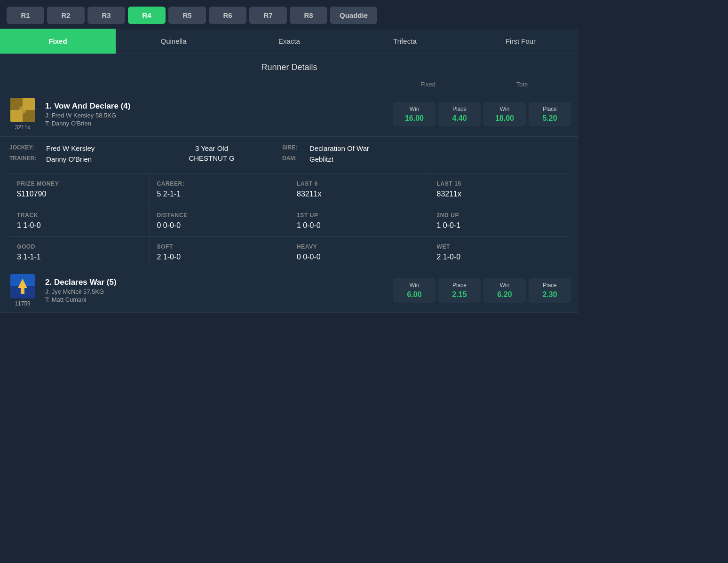  Describe the element at coordinates (550, 290) in the screenshot. I see `runner2-tote-place: Place 2.30` at that location.